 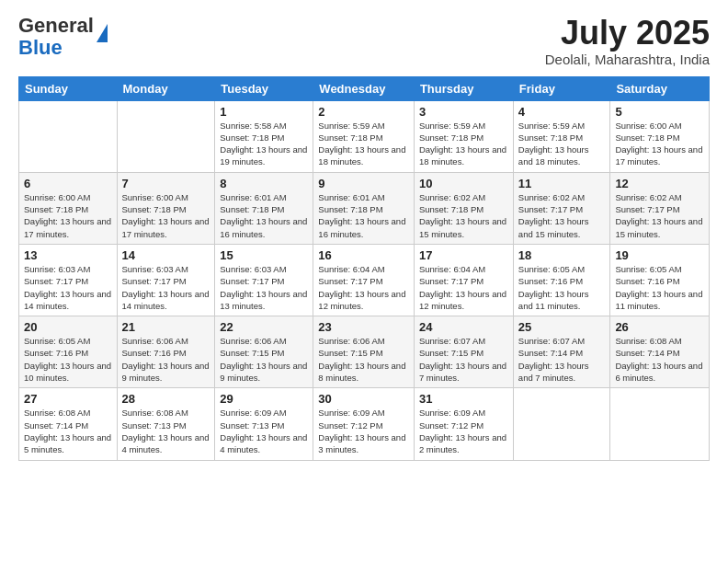 I want to click on table-row: 9Sunrise: 6:01 AM Sunset: 7:18 PM Daylig…, so click(x=364, y=208).